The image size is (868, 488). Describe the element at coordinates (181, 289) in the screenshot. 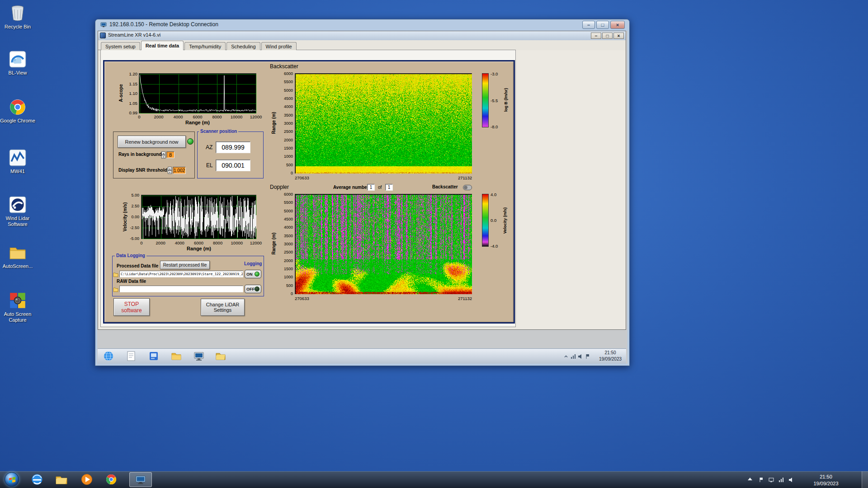

I see `raw-path-field` at that location.